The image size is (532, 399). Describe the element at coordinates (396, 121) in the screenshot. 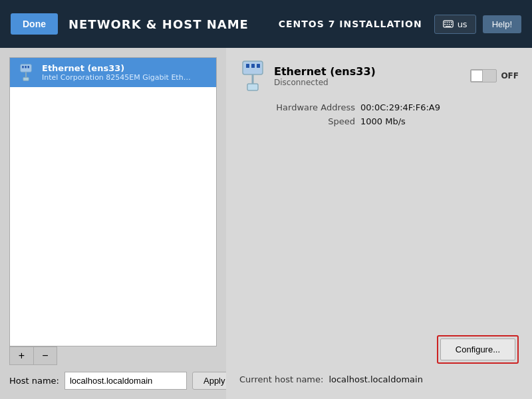

I see `speed-row: Speed 1000 Mb/s` at that location.